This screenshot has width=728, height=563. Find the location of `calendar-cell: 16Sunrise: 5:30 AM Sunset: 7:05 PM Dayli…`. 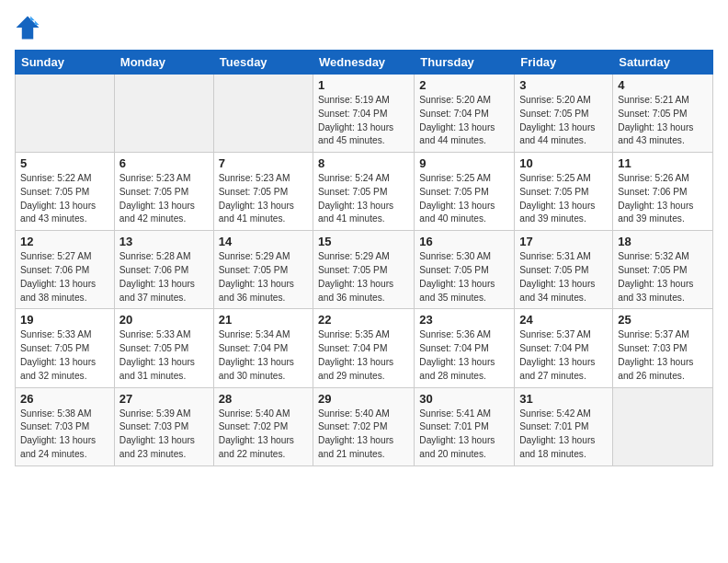

calendar-cell: 16Sunrise: 5:30 AM Sunset: 7:05 PM Dayli… is located at coordinates (465, 270).